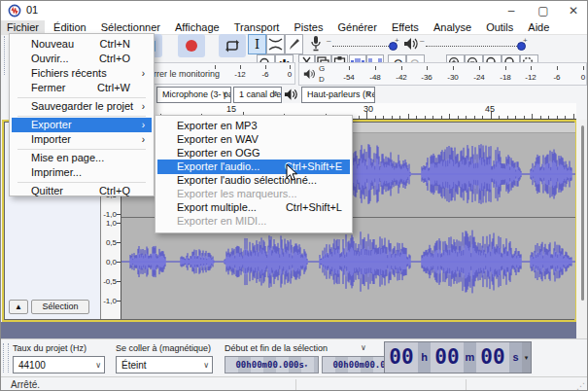  What do you see at coordinates (292, 173) in the screenshot?
I see `mouse-cursor` at bounding box center [292, 173].